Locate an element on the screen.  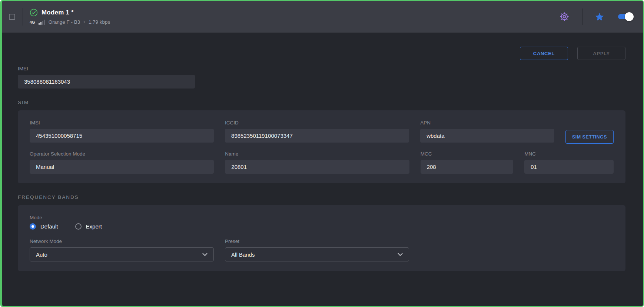
header-divider-right is located at coordinates (582, 17).